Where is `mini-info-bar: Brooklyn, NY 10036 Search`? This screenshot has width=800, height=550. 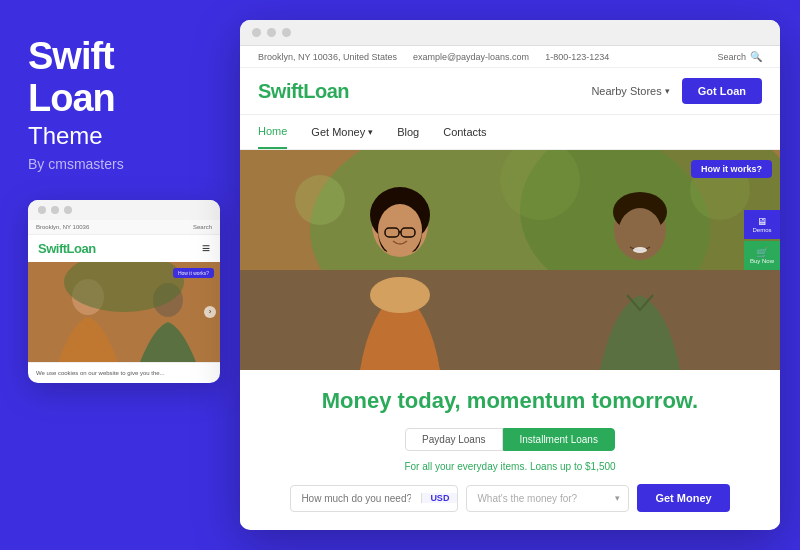
mini-info-bar: Brooklyn, NY 10036 Search is located at coordinates (124, 228).